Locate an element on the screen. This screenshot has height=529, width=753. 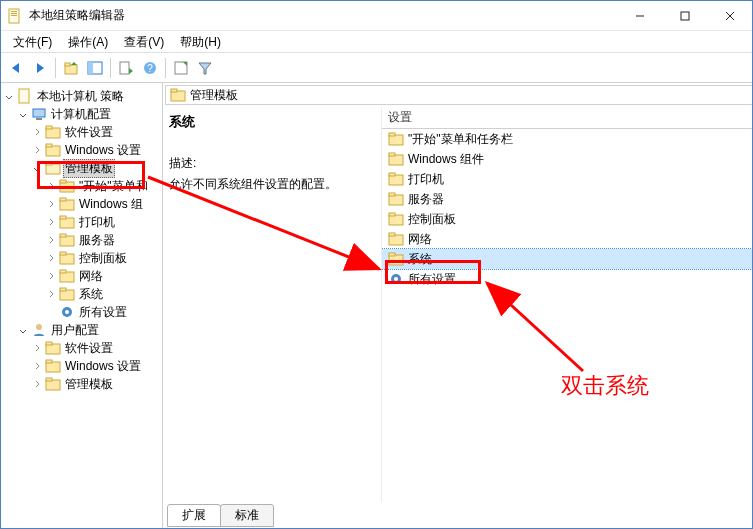
list-item: 网络 is located at coordinates (567, 239).